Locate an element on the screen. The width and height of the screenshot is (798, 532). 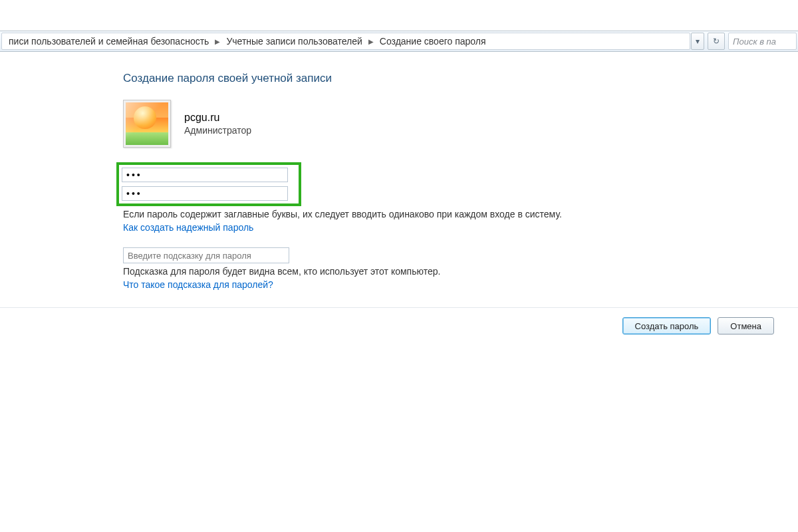
address-bar: писи пользователей и семейная безопаснос… is located at coordinates (399, 41).